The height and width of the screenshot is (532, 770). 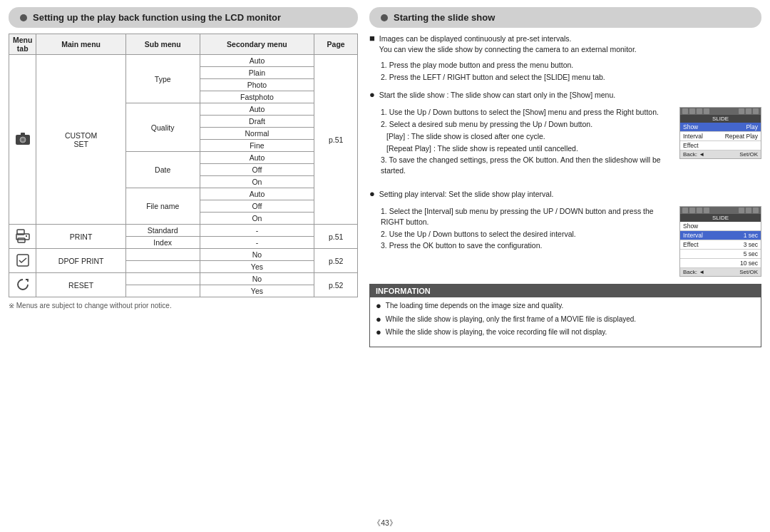 What do you see at coordinates (163, 170) in the screenshot?
I see `date-label: Date` at bounding box center [163, 170].